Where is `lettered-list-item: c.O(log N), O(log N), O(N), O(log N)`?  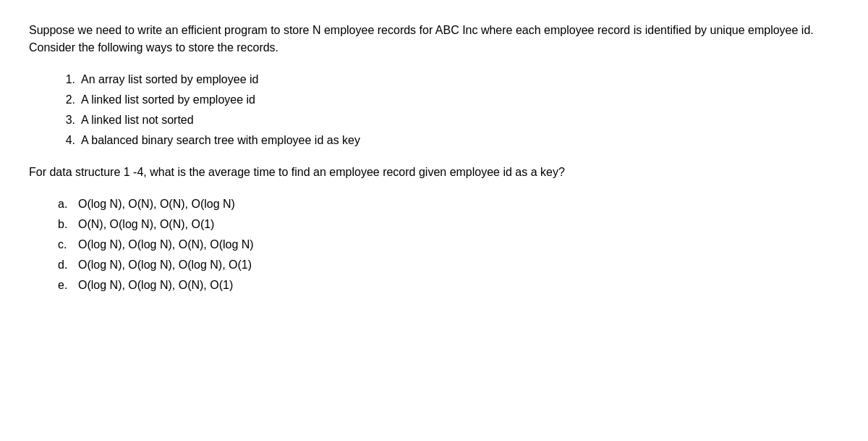
lettered-list-item: c.O(log N), O(log N), O(N), O(log N) is located at coordinates (448, 245).